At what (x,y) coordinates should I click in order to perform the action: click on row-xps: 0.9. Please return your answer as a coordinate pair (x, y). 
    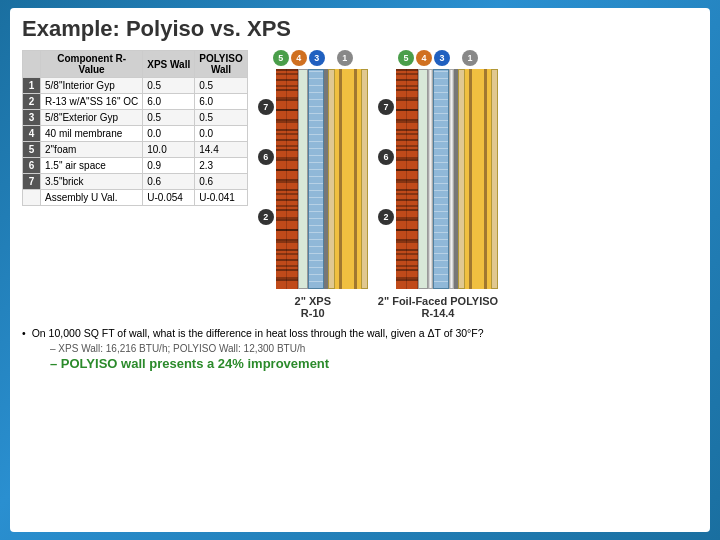
    Looking at the image, I should click on (169, 166).